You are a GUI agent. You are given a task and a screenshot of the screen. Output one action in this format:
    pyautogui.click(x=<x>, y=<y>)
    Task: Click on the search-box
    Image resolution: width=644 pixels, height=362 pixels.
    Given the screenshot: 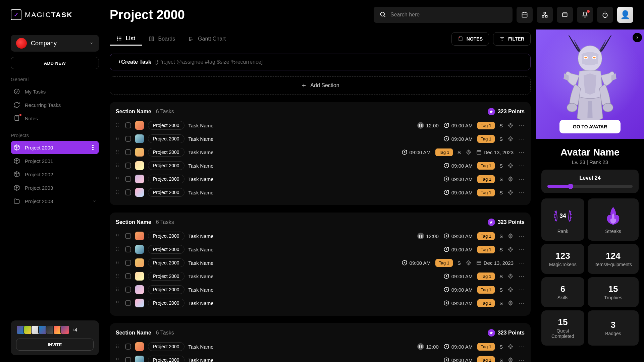 What is the action you would take?
    pyautogui.click(x=443, y=15)
    